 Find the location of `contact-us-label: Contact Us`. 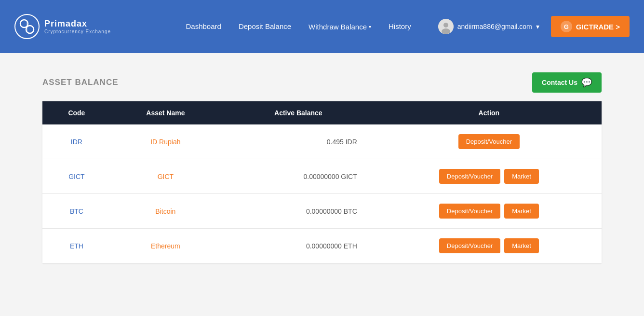

contact-us-label: Contact Us is located at coordinates (560, 82).